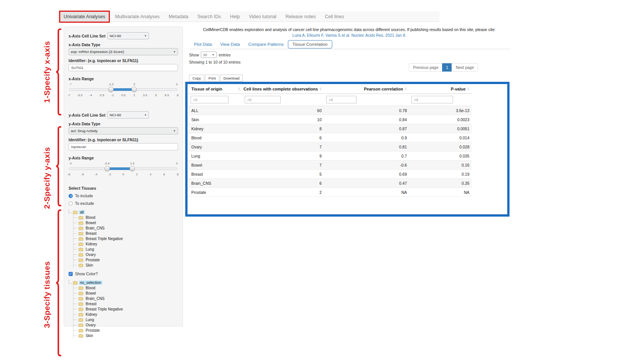 This screenshot has height=362, width=644. Describe the element at coordinates (123, 140) in the screenshot. I see `y-identifier-label: Identifier: (e.g. topotecan or SLFN11)` at that location.